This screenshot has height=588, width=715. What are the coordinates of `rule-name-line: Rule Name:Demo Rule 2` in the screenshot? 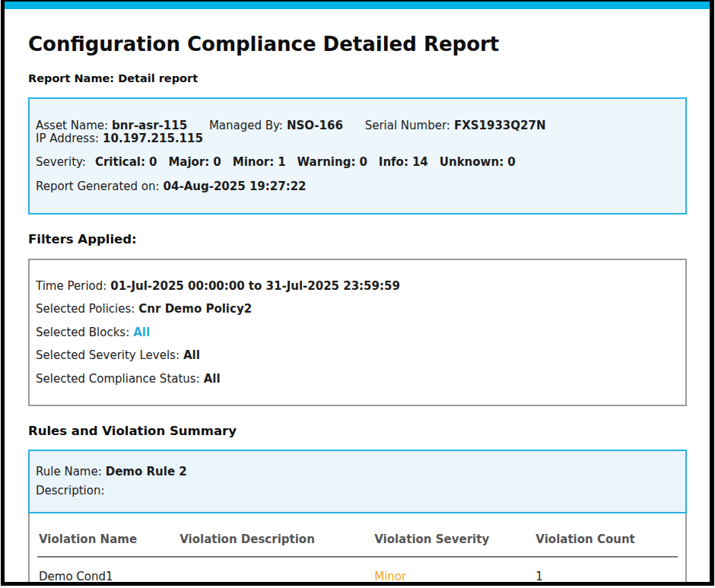 It's located at (355, 472).